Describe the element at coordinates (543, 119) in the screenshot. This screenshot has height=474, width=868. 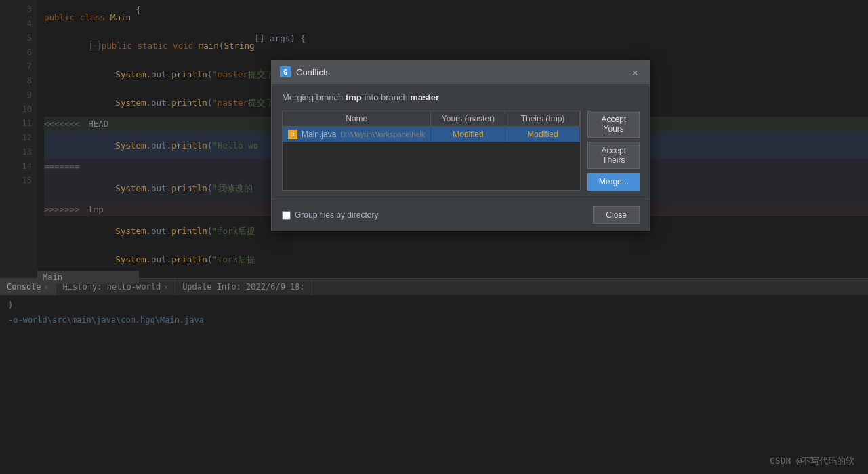
I see `th-theirs: Theirs (tmp)` at that location.